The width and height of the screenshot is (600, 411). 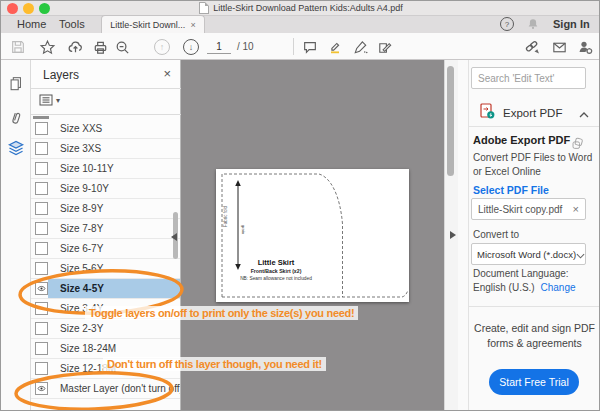 I want to click on pattern-subtitle: Front/Back Skirt (x2), so click(x=276, y=271).